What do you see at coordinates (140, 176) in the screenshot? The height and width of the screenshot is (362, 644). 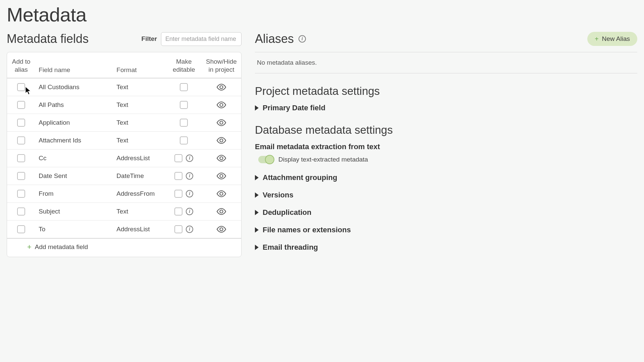 I see `format-cell: DateTime` at bounding box center [140, 176].